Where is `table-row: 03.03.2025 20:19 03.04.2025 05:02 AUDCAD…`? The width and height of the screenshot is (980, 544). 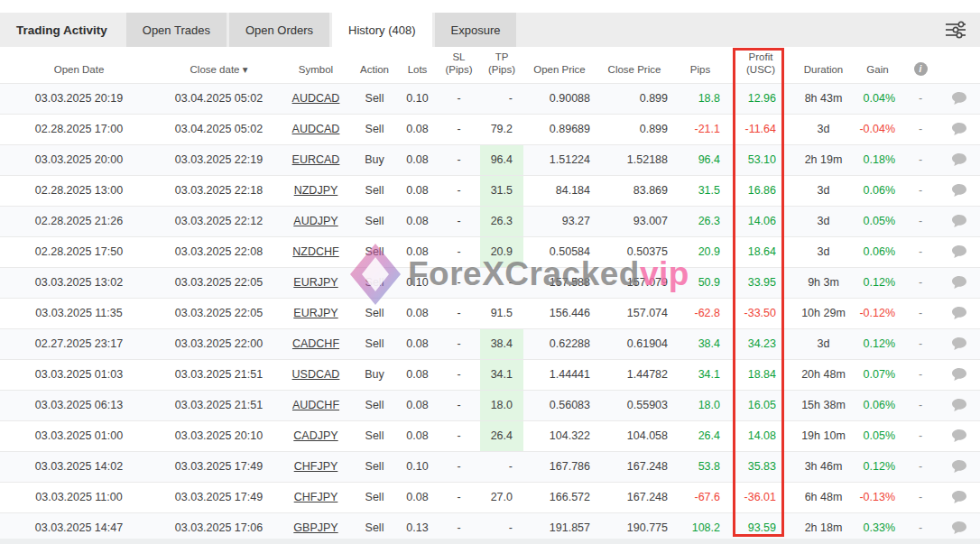 table-row: 03.03.2025 20:19 03.04.2025 05:02 AUDCAD… is located at coordinates (490, 98).